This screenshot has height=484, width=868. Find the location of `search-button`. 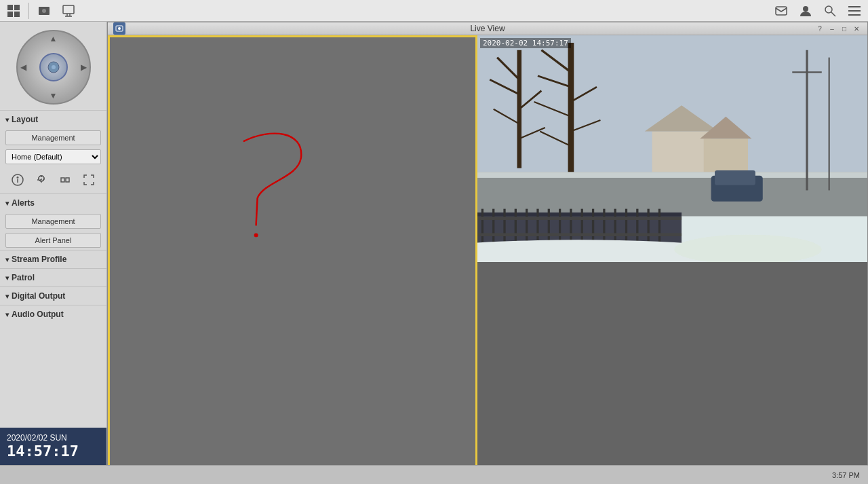

search-button is located at coordinates (830, 11).